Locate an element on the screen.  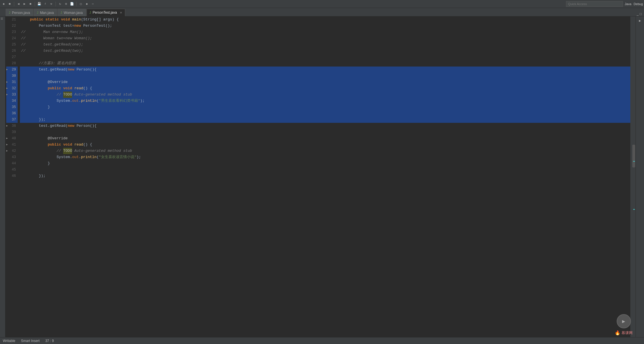
tab-label-man: Man.java is located at coordinates (47, 13).